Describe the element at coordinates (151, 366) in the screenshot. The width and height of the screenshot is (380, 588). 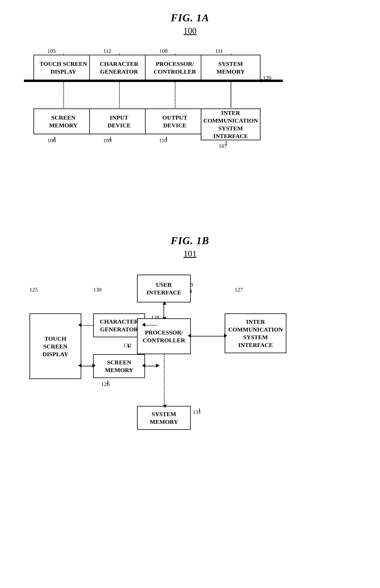
I see `arrow-sm-to-proc` at that location.